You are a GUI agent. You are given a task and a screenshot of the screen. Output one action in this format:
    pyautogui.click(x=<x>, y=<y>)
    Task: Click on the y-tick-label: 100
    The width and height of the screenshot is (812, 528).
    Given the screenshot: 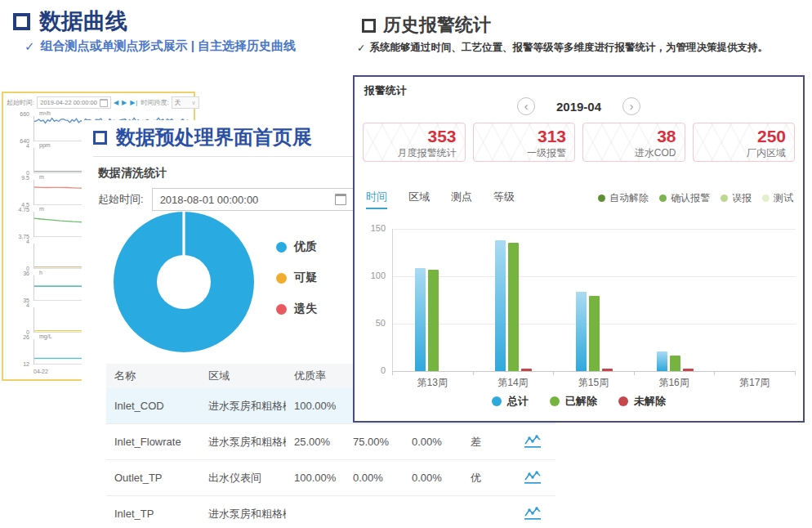 What is the action you would take?
    pyautogui.click(x=373, y=275)
    